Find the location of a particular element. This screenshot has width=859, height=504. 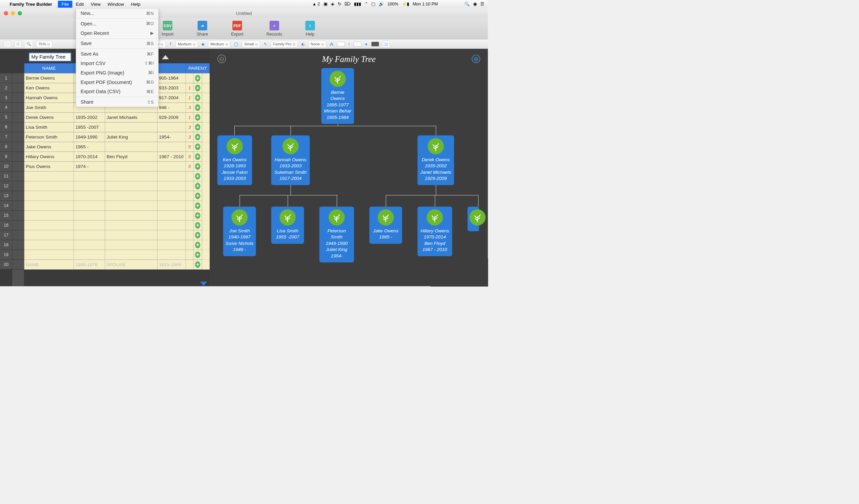

hierarchy-button: ⚇ is located at coordinates (18, 44).